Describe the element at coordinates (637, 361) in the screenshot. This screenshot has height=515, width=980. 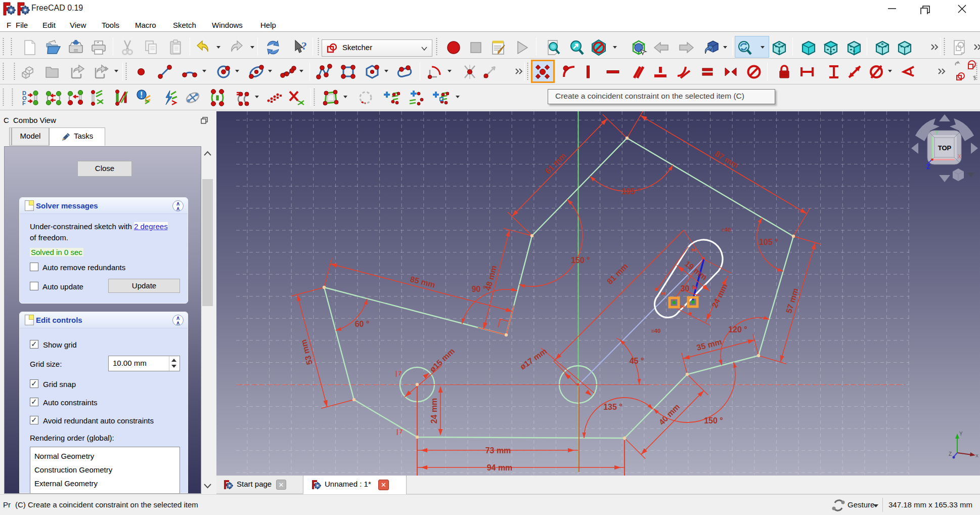
I see `svg-text: 45 °` at that location.